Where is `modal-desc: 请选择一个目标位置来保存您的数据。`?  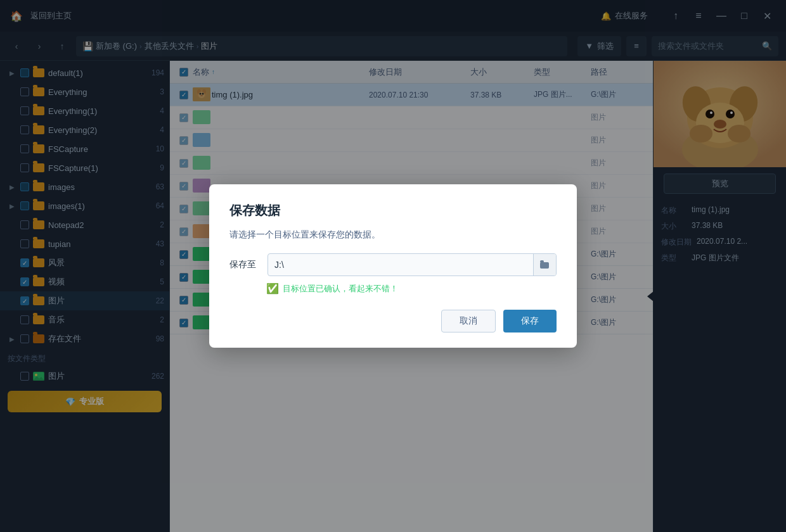
modal-desc: 请选择一个目标位置来保存您的数据。 is located at coordinates (393, 235).